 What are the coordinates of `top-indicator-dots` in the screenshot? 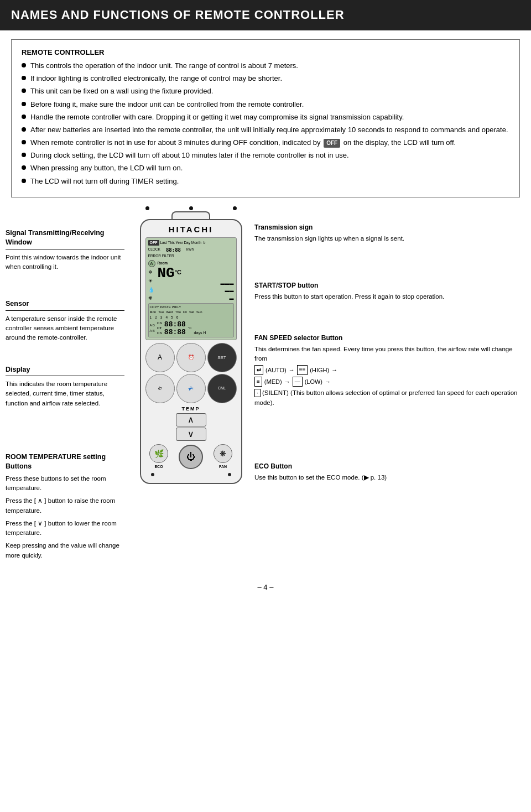 It's located at (191, 208).